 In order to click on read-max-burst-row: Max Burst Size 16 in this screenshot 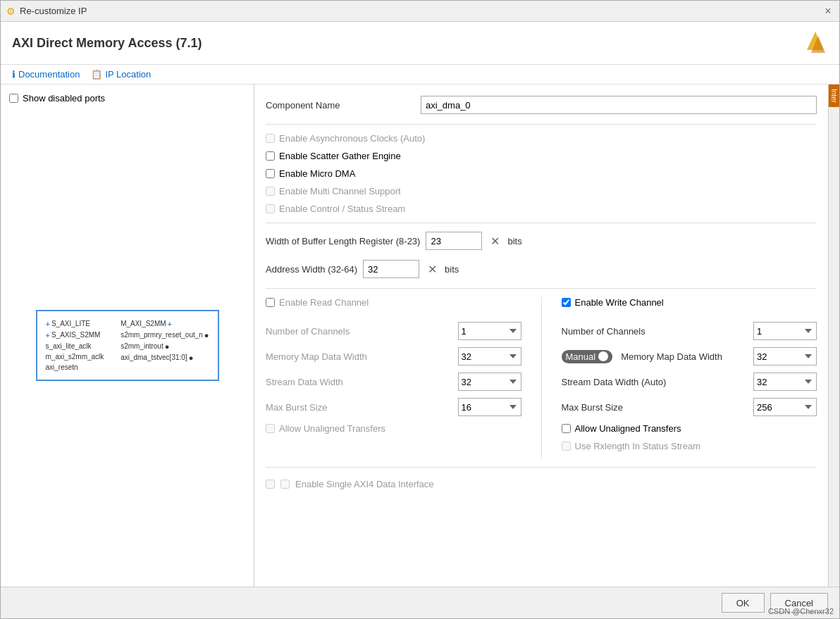, I will do `click(393, 407)`.